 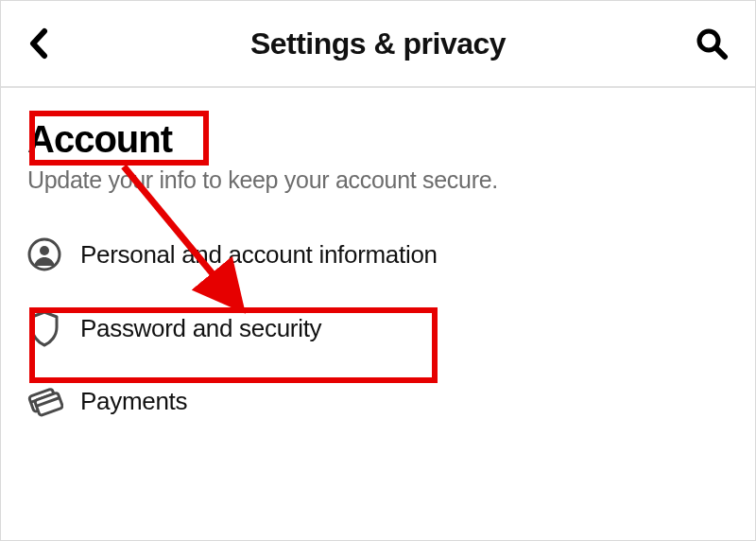 I want to click on row-password-security: Password and security, so click(x=378, y=328).